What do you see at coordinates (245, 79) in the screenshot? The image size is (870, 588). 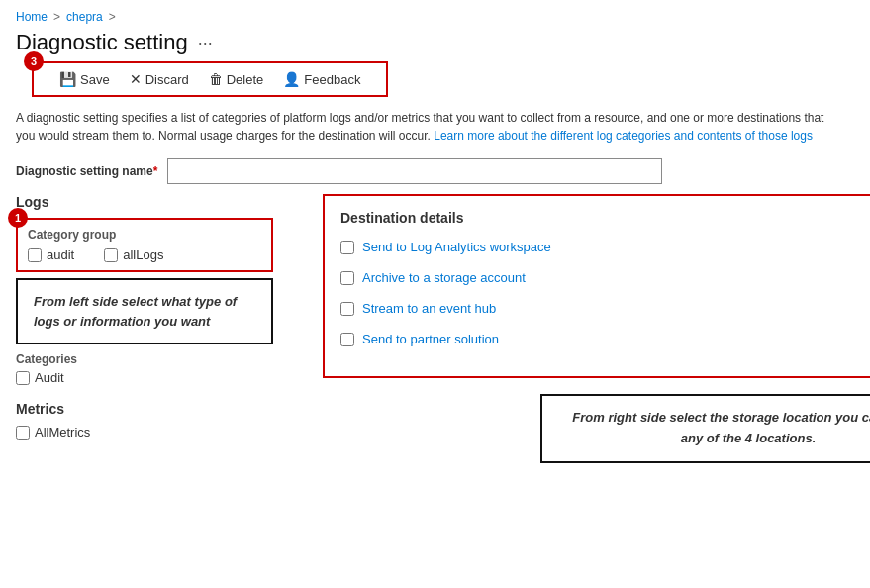 I see `delete-label: Delete` at bounding box center [245, 79].